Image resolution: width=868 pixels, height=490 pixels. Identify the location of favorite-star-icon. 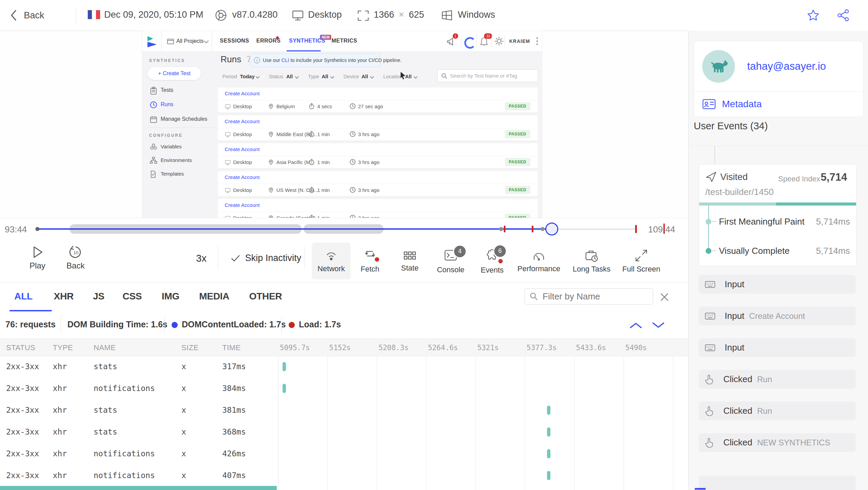
(813, 15).